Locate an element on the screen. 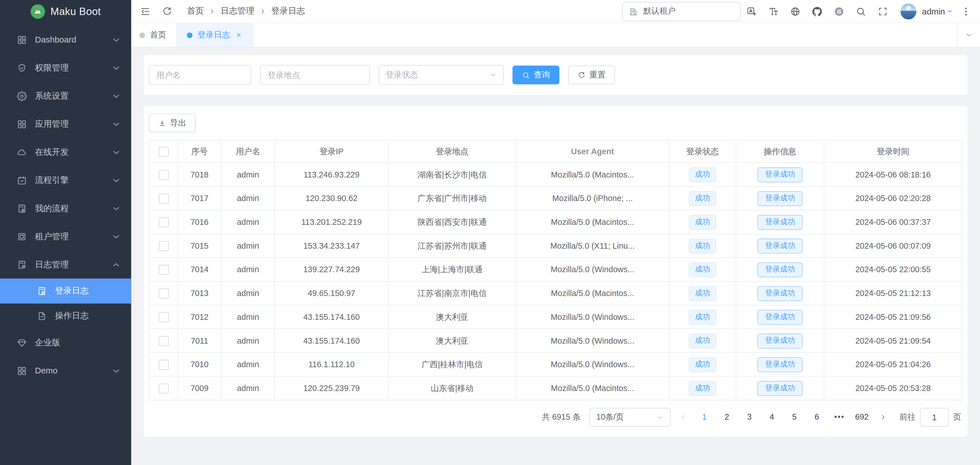 The image size is (980, 465). page-number-5: 5 is located at coordinates (794, 417).